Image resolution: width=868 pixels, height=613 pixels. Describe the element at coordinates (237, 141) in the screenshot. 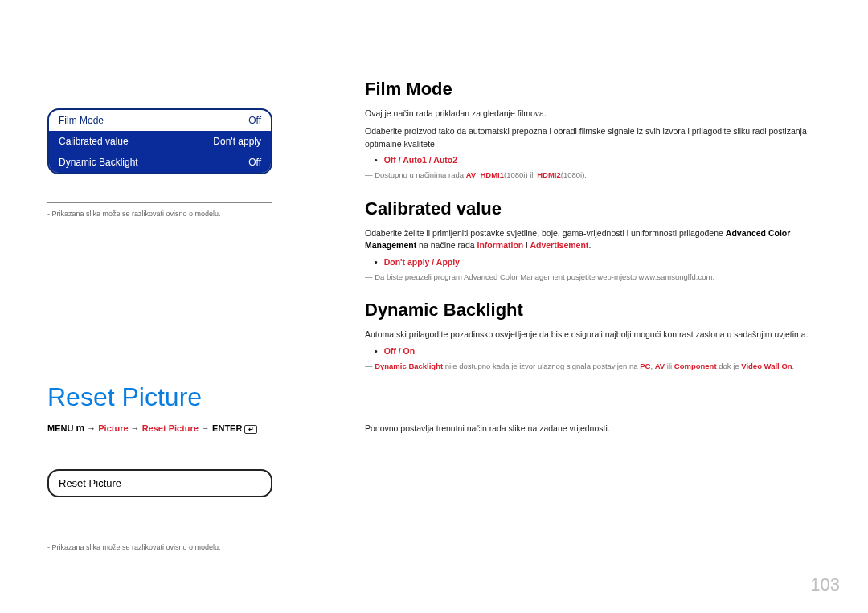

I see `menu-value: Don't apply` at that location.